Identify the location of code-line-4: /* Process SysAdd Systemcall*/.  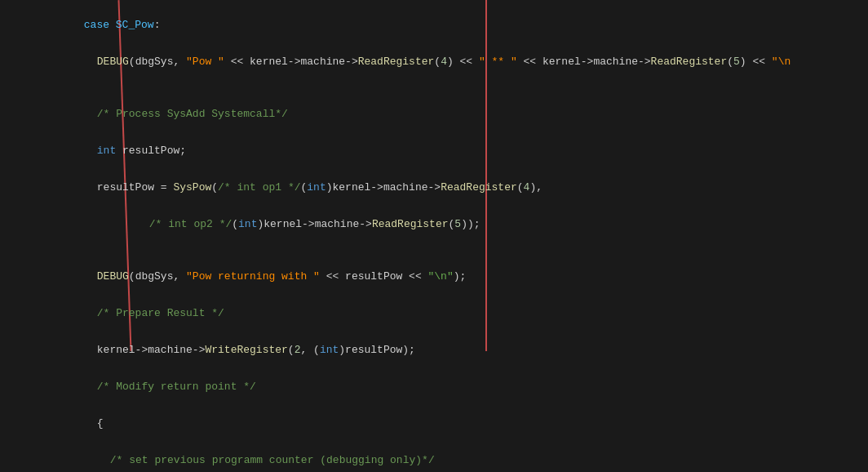
(434, 114).